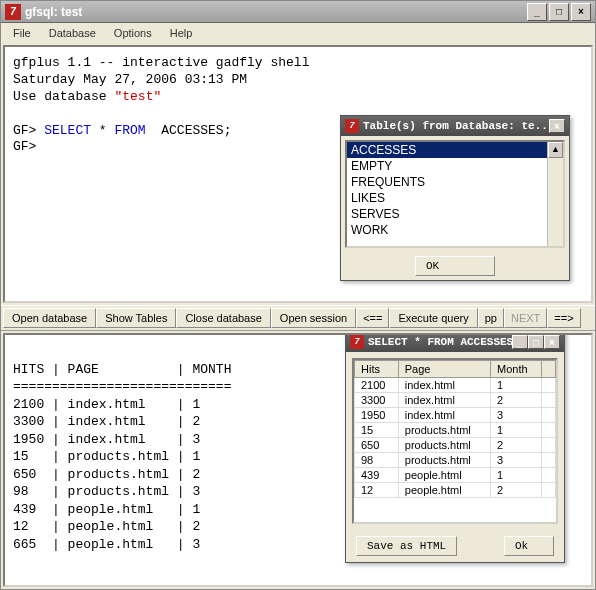 The width and height of the screenshot is (596, 590). What do you see at coordinates (50, 318) in the screenshot?
I see `open-database-button: Open database` at bounding box center [50, 318].